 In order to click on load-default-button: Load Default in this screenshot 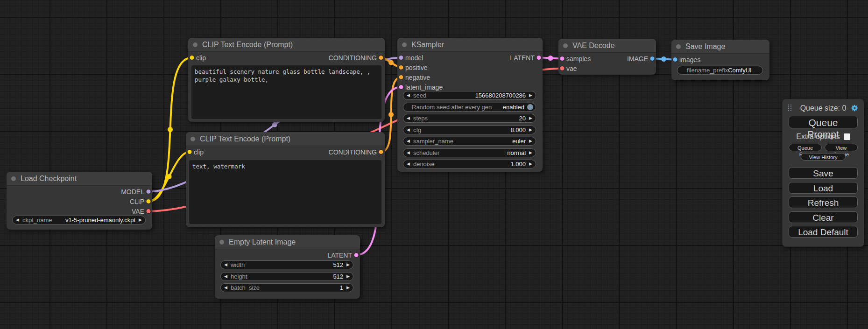, I will do `click(823, 231)`.